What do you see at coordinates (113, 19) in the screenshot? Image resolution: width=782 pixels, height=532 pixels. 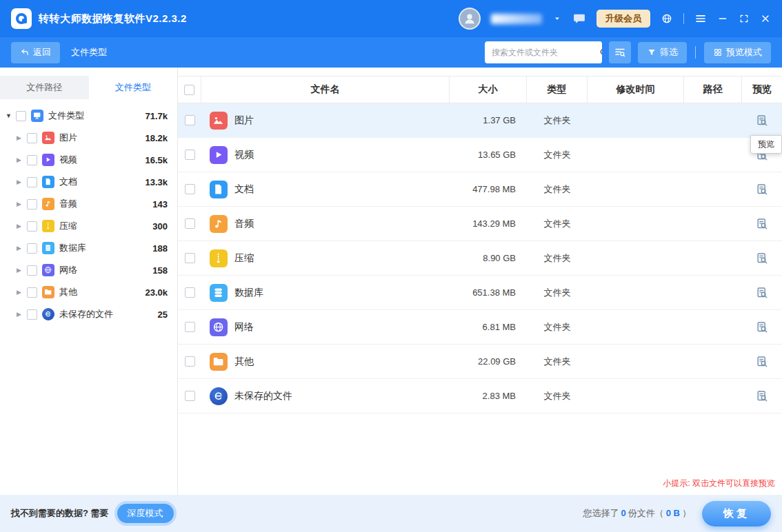 I see `app-title: 转转大师数据恢复软件V2.2.3.2` at bounding box center [113, 19].